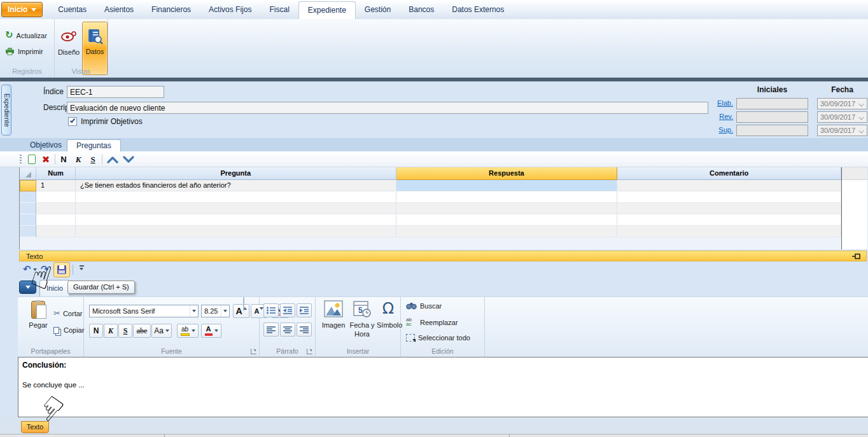  What do you see at coordinates (38, 315) in the screenshot?
I see `paste-button: Pegar` at bounding box center [38, 315].